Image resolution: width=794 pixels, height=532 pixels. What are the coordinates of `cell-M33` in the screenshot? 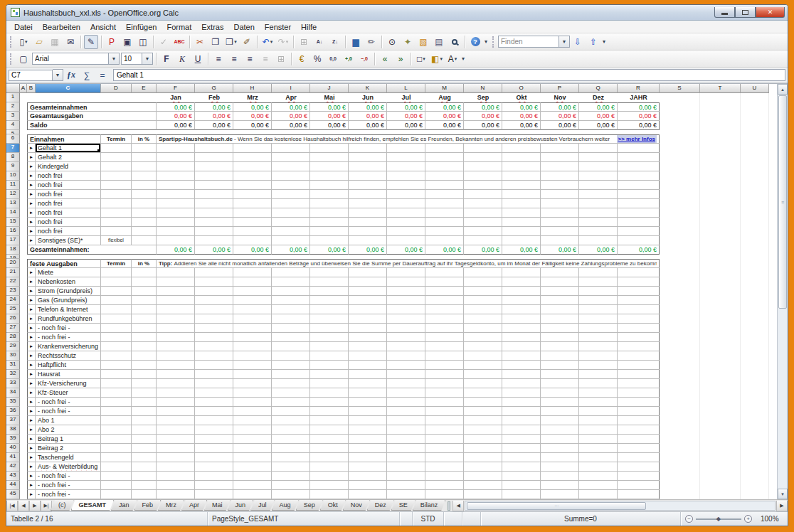 It's located at (445, 384).